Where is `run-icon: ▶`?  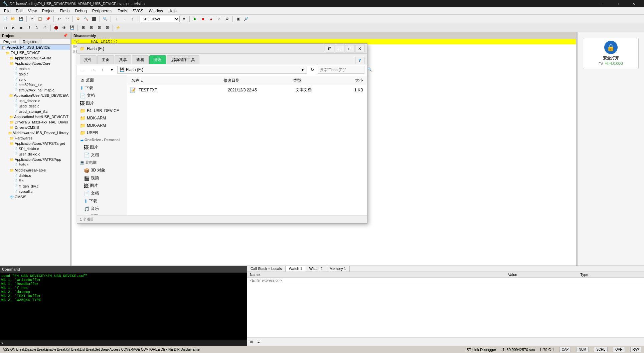
run-icon: ▶ is located at coordinates (195, 19).